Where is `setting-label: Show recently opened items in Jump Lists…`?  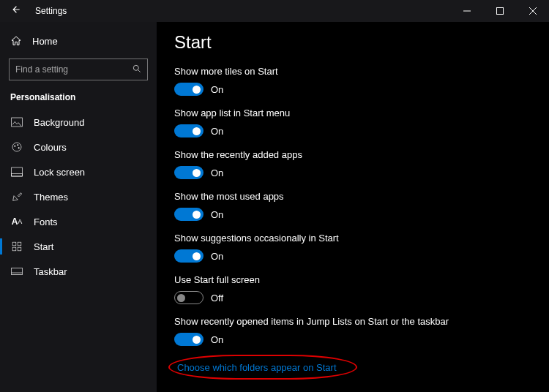 setting-label: Show recently opened items in Jump Lists… is located at coordinates (353, 322).